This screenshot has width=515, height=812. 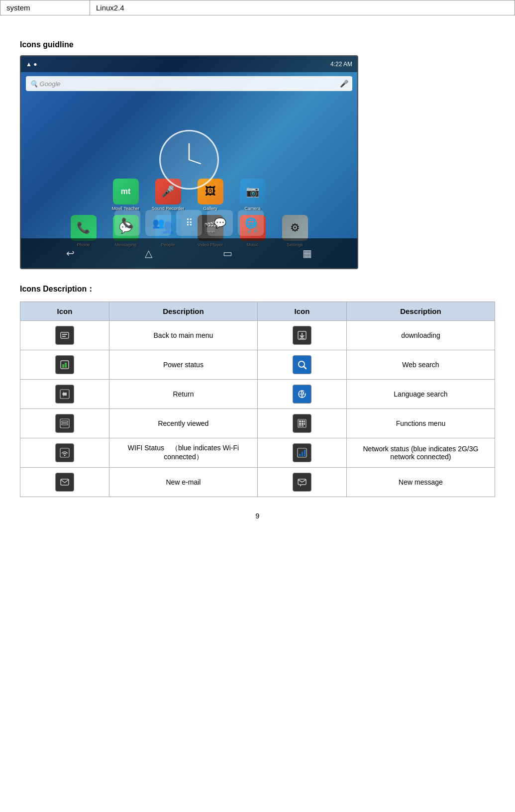 What do you see at coordinates (341, 64) in the screenshot?
I see `phone-time: 4:22 AM` at bounding box center [341, 64].